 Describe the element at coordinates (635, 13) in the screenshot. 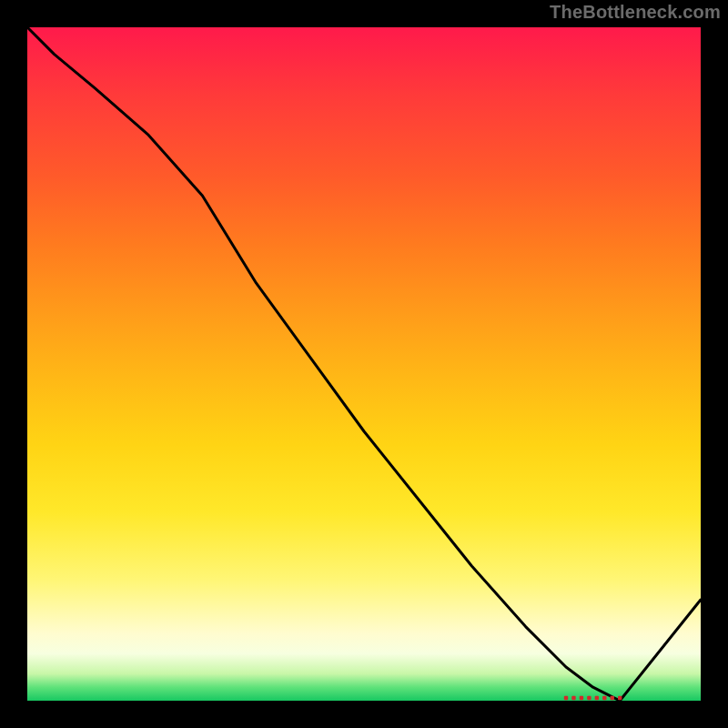

I see `attribution-text: TheBottleneck.com` at that location.